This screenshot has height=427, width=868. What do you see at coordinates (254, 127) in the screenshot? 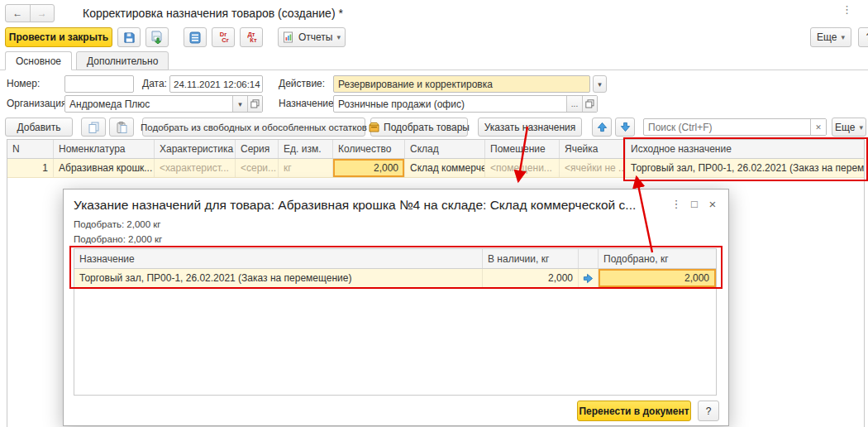
I see `pick-free-remainders-label: Подобрать из свободных и обособленных ос…` at bounding box center [254, 127].